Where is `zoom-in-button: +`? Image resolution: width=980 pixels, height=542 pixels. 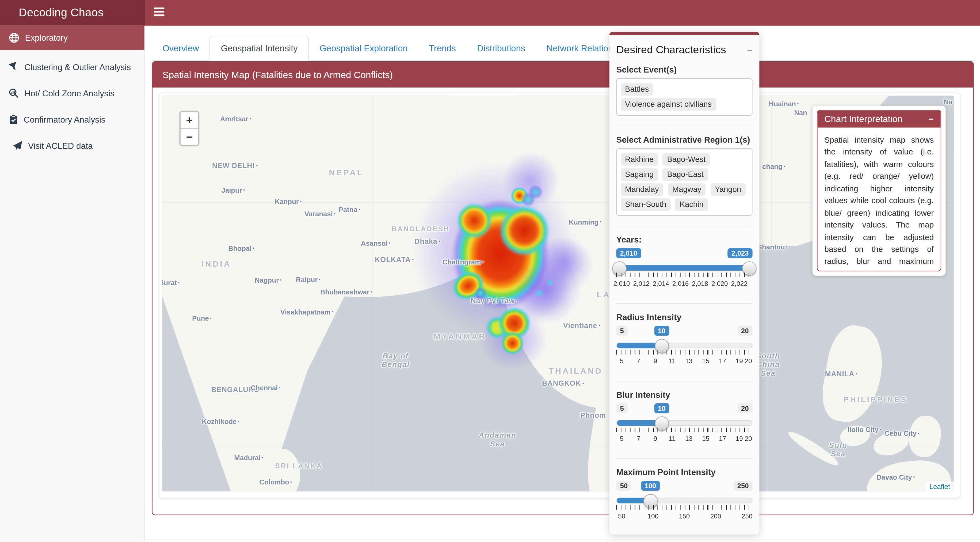
zoom-in-button: + is located at coordinates (189, 120).